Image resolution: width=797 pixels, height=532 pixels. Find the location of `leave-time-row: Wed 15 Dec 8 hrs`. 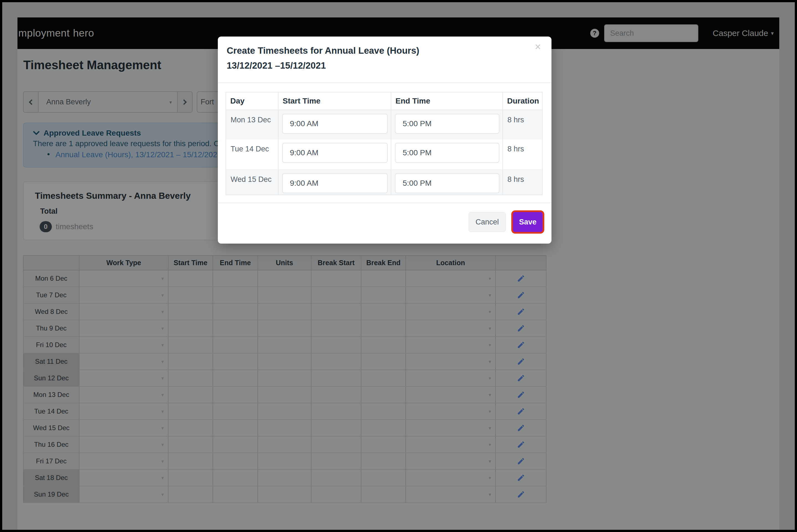

leave-time-row: Wed 15 Dec 8 hrs is located at coordinates (384, 182).